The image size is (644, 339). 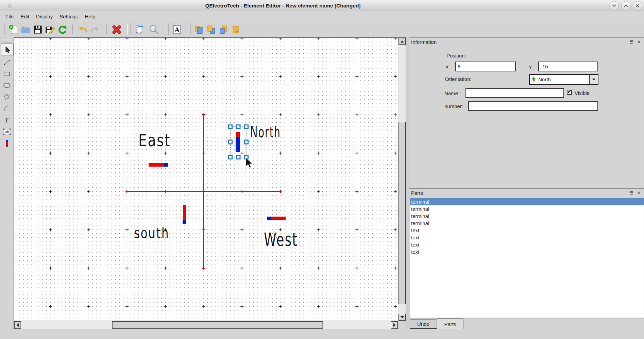 What do you see at coordinates (402, 213) in the screenshot?
I see `vertical-scroll-thumb` at bounding box center [402, 213].